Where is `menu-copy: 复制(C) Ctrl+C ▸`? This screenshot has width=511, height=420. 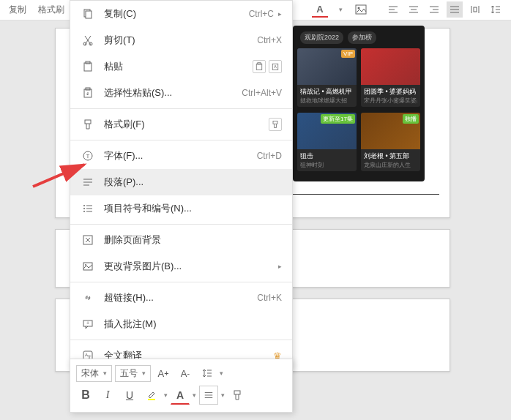 menu-copy: 复制(C) Ctrl+C ▸ is located at coordinates (182, 14).